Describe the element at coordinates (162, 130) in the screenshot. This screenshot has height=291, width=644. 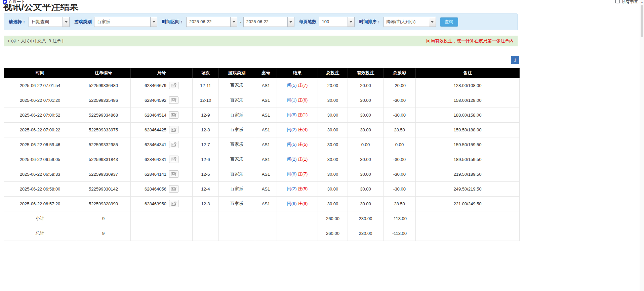
I see `cell-round-no: 628464425` at that location.